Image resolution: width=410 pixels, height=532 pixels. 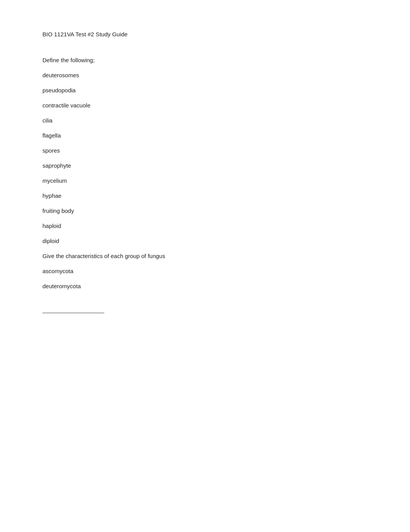 I want to click on term-2: pseudopodia, so click(x=205, y=90).